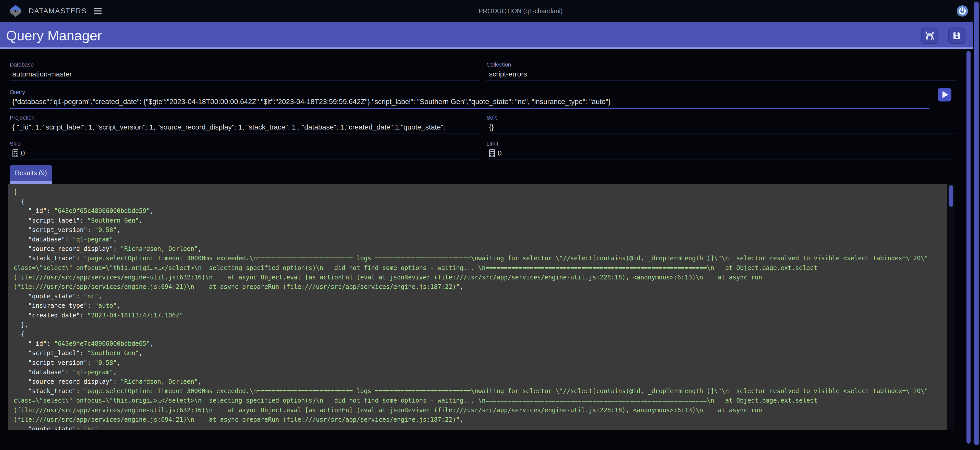  Describe the element at coordinates (957, 36) in the screenshot. I see `save-icon` at that location.